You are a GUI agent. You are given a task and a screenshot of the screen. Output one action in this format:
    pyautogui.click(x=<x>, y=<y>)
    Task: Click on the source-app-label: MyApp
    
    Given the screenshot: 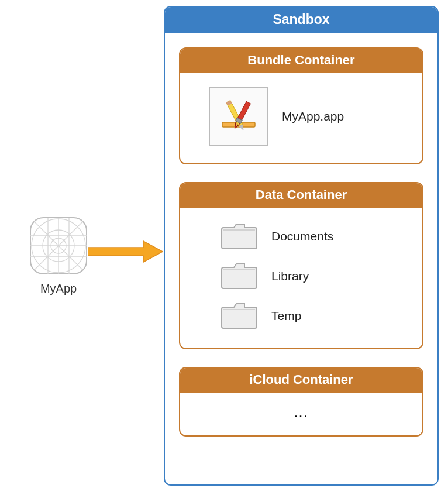 What is the action you would take?
    pyautogui.click(x=58, y=289)
    